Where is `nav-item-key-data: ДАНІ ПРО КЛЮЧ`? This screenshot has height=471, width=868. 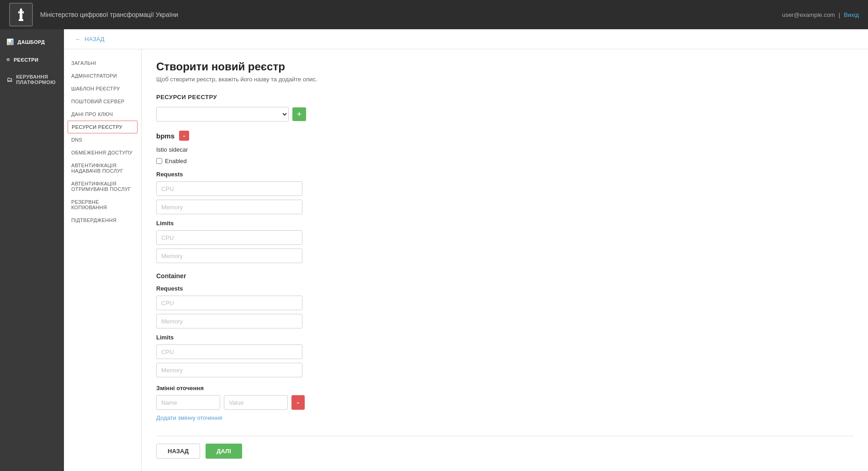 nav-item-key-data: ДАНІ ПРО КЛЮЧ is located at coordinates (102, 114).